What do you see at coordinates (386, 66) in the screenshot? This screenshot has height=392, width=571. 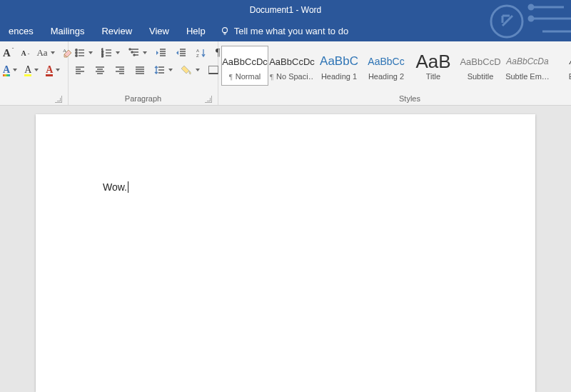 I see `style-tile-heading-2: AaBbCc Heading 2` at bounding box center [386, 66].